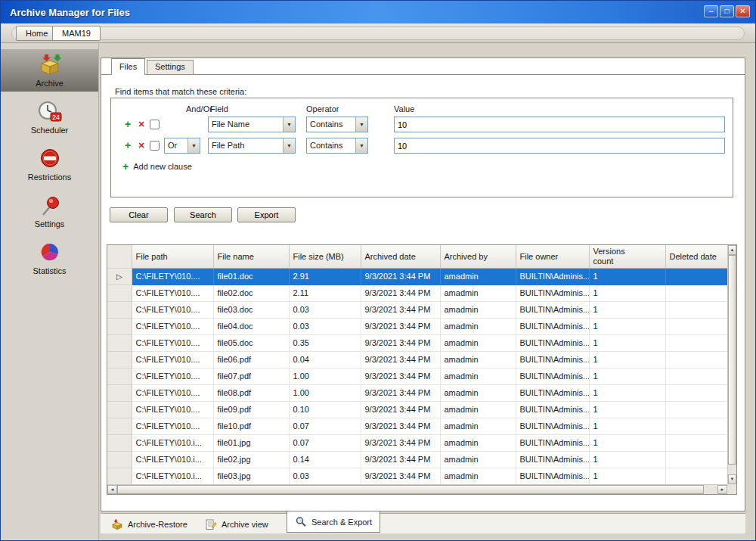 Image resolution: width=756 pixels, height=541 pixels. What do you see at coordinates (742, 11) in the screenshot?
I see `close-button: ✕` at bounding box center [742, 11].